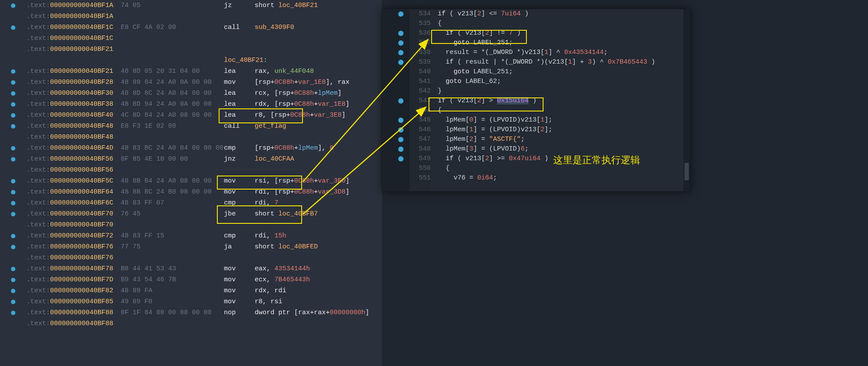 This screenshot has height=366, width=868. I want to click on asm-line: .text:000000000040BF78 B8 44 41 53 43mov…, so click(191, 269).